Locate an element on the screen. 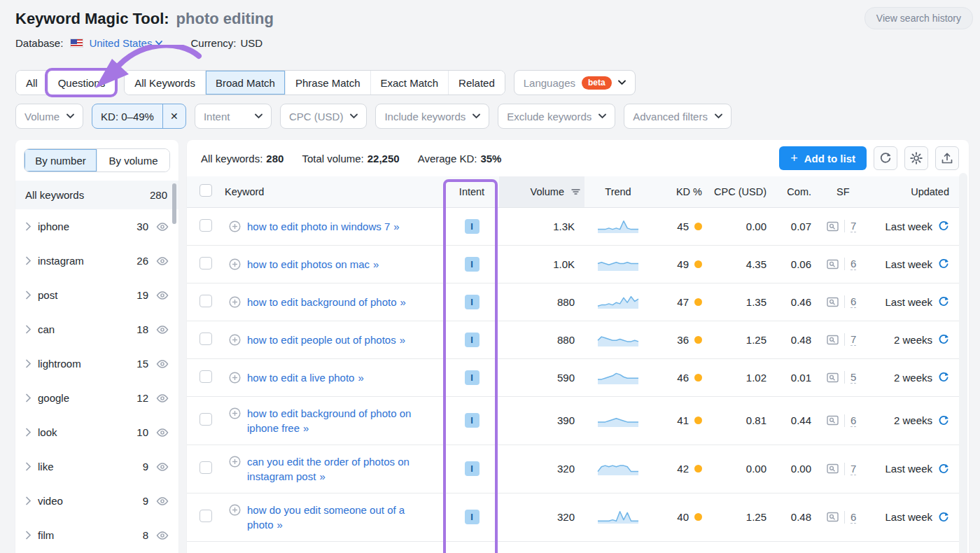 Image resolution: width=980 pixels, height=553 pixels. col-kd: KD % is located at coordinates (679, 192).